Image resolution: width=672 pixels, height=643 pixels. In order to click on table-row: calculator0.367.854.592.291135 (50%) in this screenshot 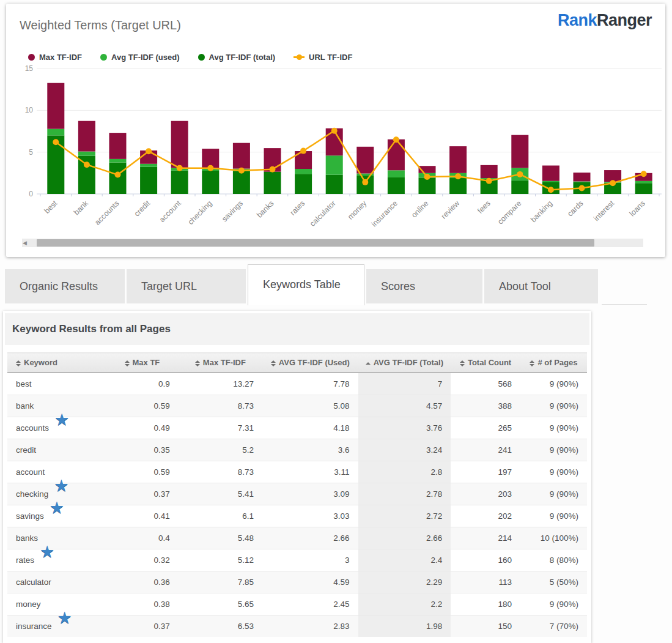, I will do `click(297, 582)`.